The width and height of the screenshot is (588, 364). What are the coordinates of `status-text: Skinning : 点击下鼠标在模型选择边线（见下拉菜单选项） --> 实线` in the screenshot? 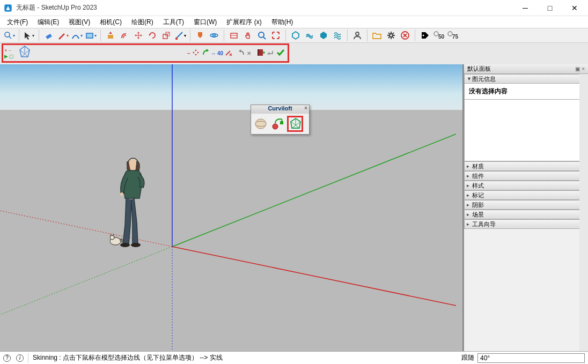 It's located at (128, 358).